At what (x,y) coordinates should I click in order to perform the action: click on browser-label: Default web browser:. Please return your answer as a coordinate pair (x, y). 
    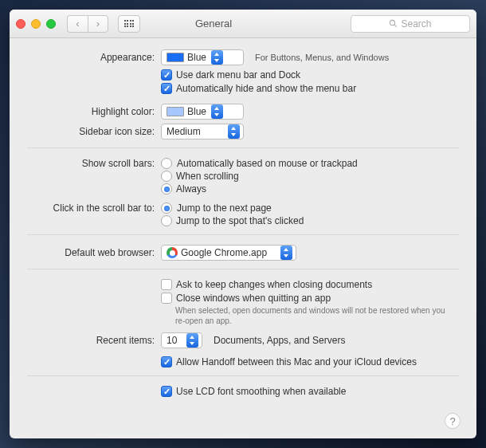
    Looking at the image, I should click on (94, 253).